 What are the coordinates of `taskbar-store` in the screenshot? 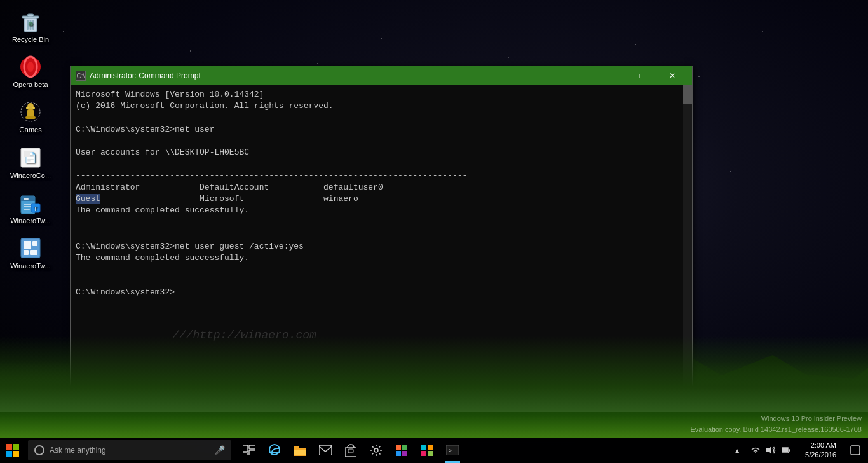 It's located at (351, 450).